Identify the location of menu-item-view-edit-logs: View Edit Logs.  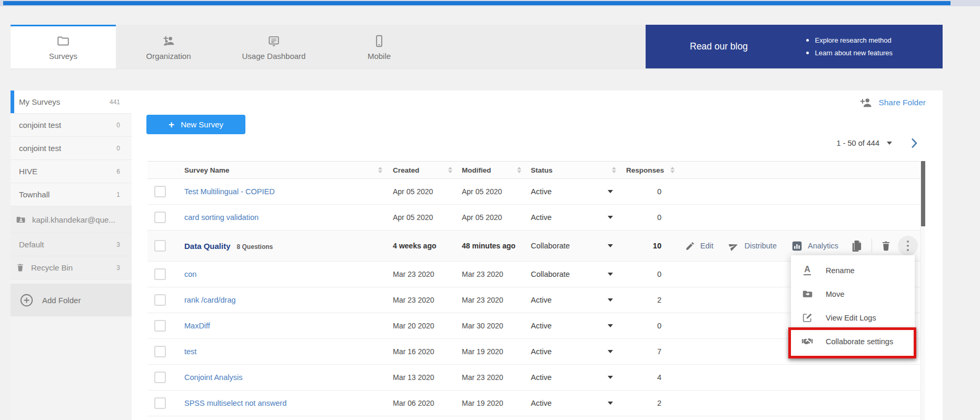
(853, 318).